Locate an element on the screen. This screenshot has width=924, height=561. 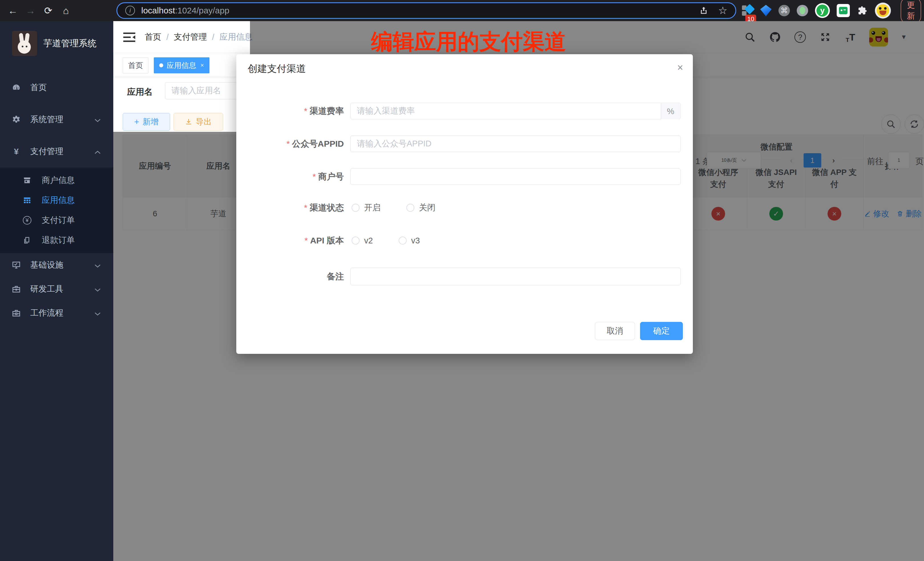
address-bar: i localhost:1024/pay/app ☆ is located at coordinates (426, 10).